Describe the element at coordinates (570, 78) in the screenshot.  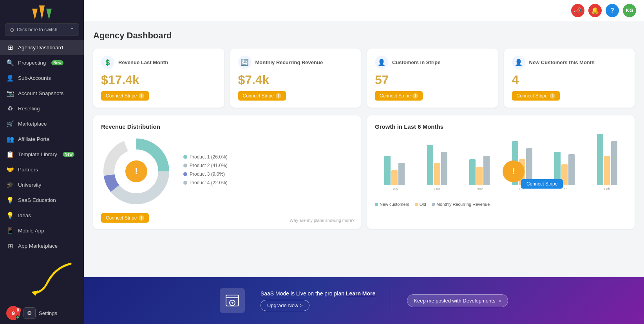
I see `stat-card-new-customers-this-month: 👤 New Customers this Month 4 Connect Str…` at that location.